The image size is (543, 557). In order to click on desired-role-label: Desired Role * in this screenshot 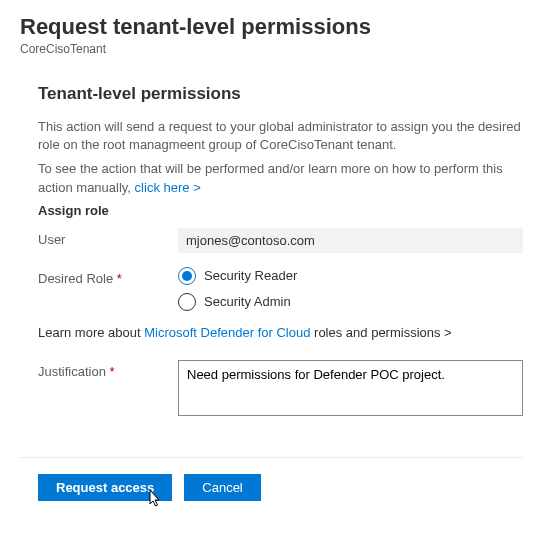, I will do `click(108, 276)`.